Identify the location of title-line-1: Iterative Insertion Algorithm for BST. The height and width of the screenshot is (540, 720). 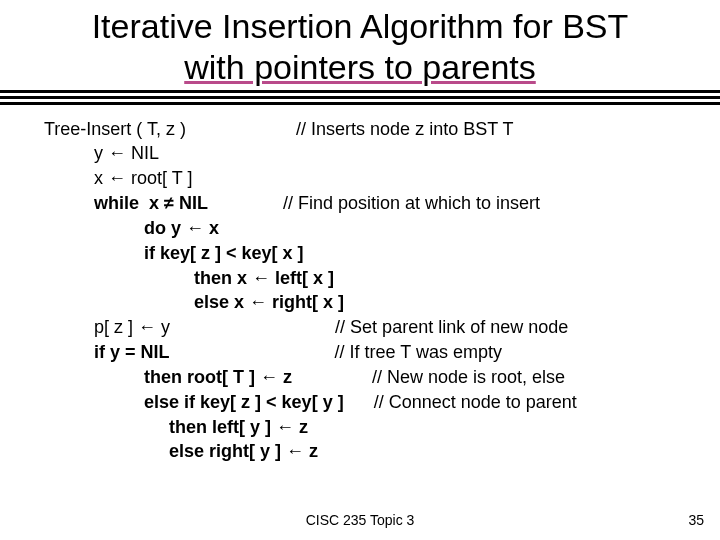
(360, 26).